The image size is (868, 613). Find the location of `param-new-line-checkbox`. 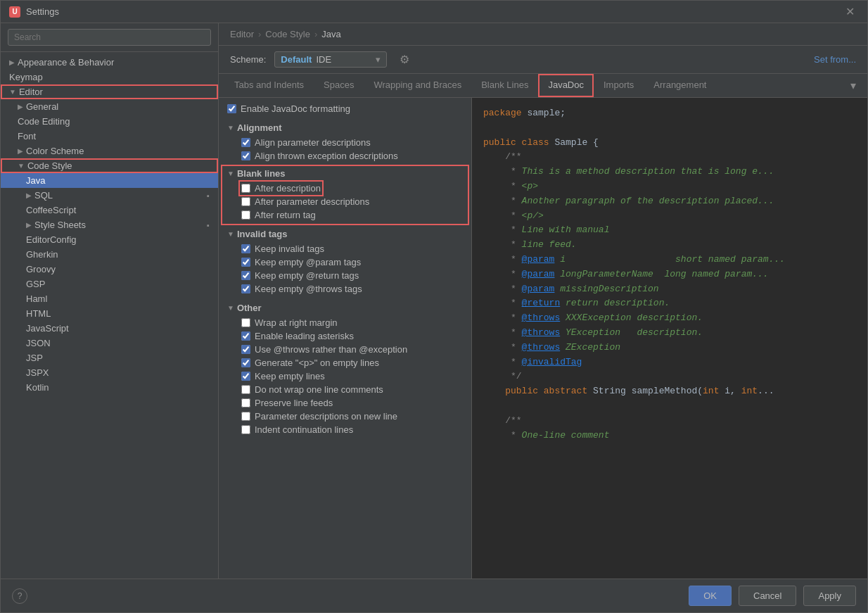

param-new-line-checkbox is located at coordinates (246, 417).